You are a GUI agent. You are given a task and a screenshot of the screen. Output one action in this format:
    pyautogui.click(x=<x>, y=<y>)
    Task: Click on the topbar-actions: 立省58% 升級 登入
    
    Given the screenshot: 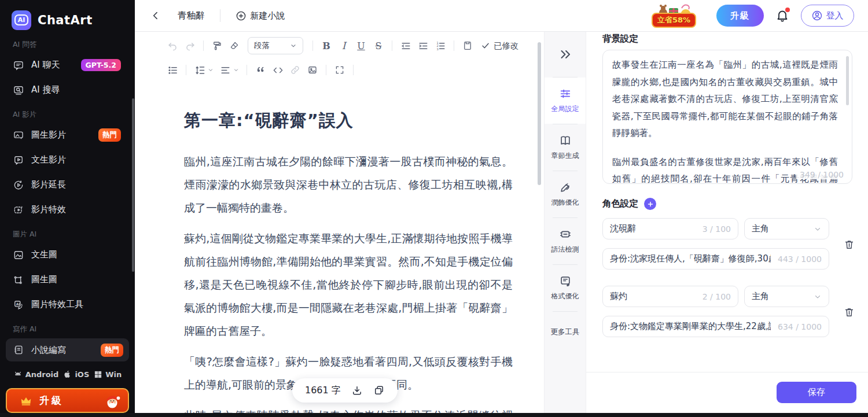 What is the action you would take?
    pyautogui.click(x=752, y=16)
    